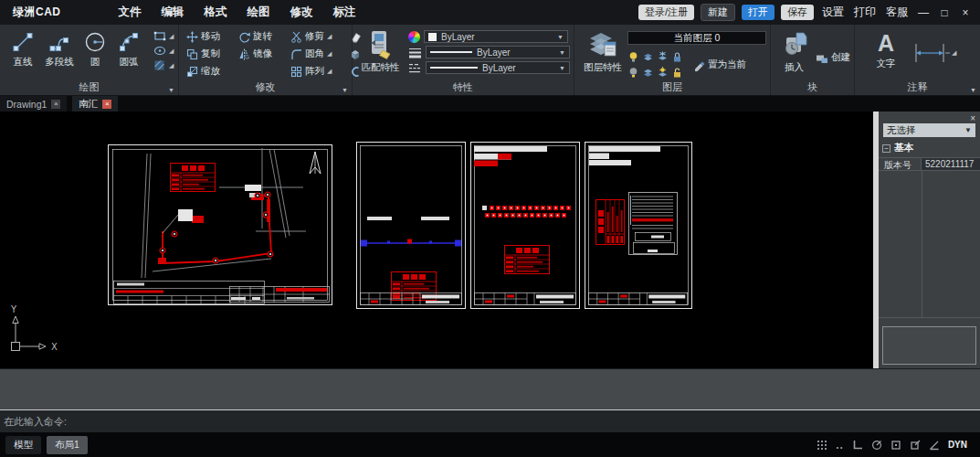  I want to click on doc-tab-nanhui: 南汇 ×, so click(95, 104).